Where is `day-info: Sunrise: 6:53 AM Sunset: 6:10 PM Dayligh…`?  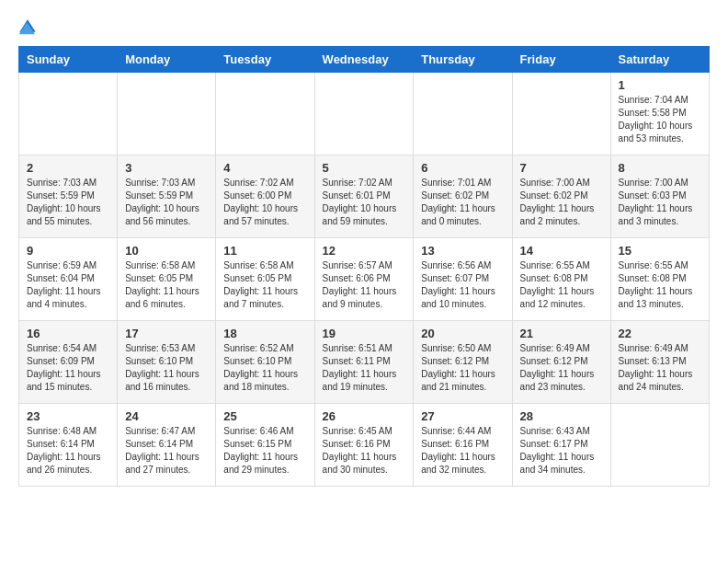
day-info: Sunrise: 6:53 AM Sunset: 6:10 PM Dayligh… is located at coordinates (166, 368).